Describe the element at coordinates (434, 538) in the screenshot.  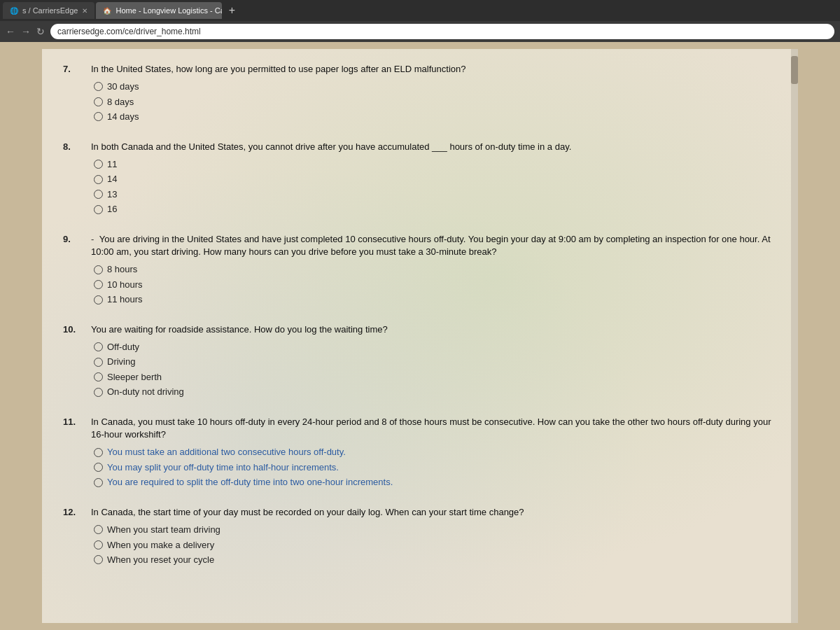
I see `q12-content: In Canada, the start time of your day mu…` at that location.